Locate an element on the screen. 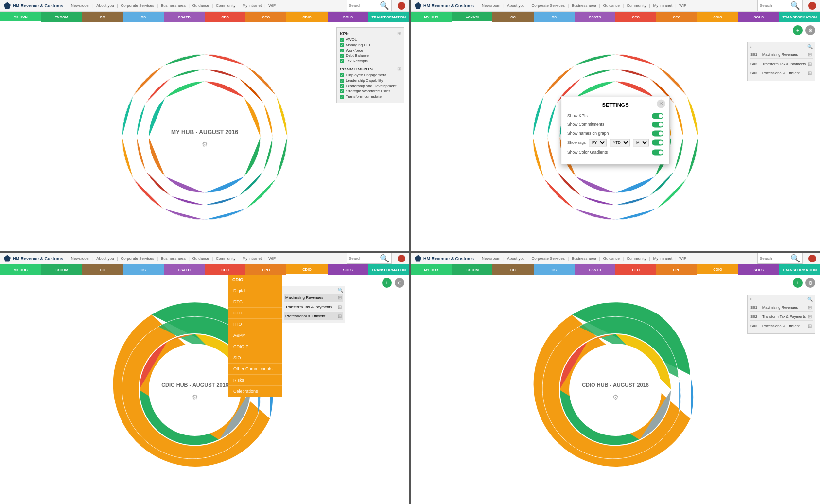  nav-newsroom: Newsroom is located at coordinates (80, 6).